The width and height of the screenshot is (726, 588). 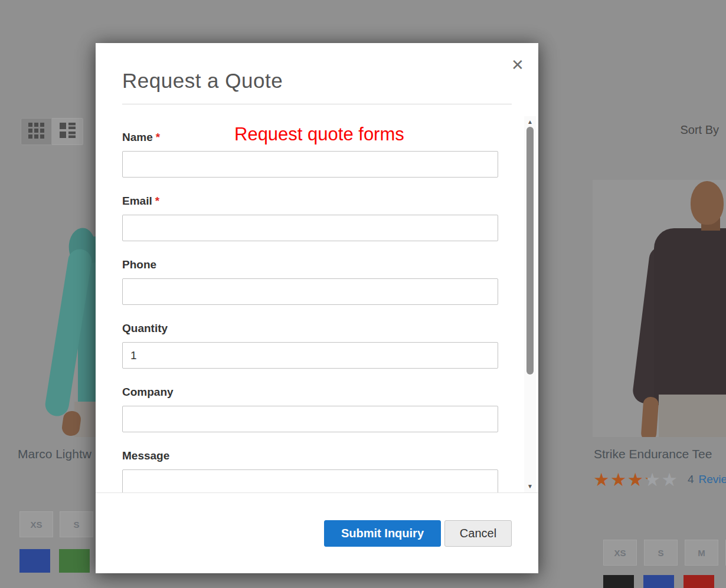 I want to click on scroll-down-icon: ▼, so click(x=530, y=487).